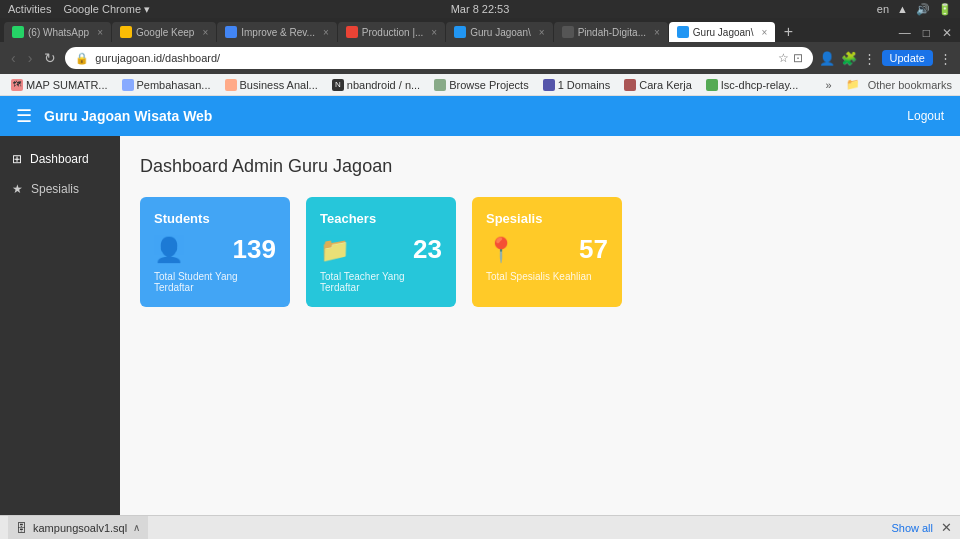 Image resolution: width=960 pixels, height=539 pixels. Describe the element at coordinates (923, 10) in the screenshot. I see `volume-icon: 🔊` at that location.